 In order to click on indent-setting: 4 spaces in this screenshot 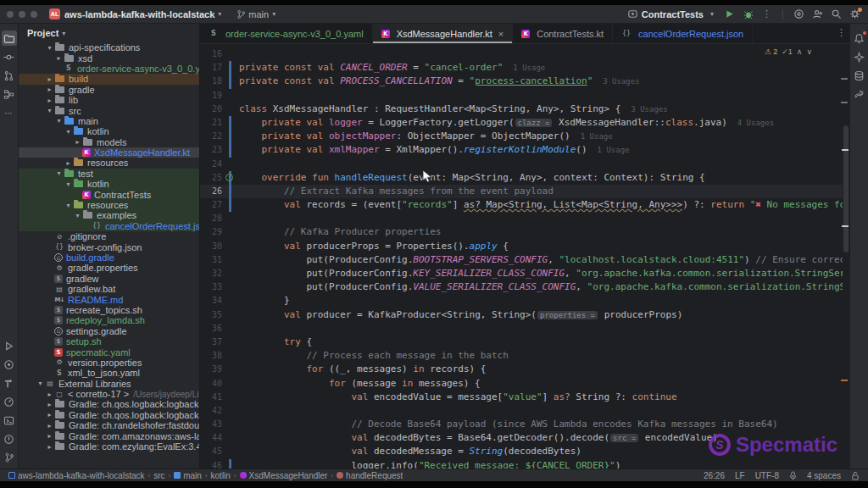, I will do `click(824, 476)`.